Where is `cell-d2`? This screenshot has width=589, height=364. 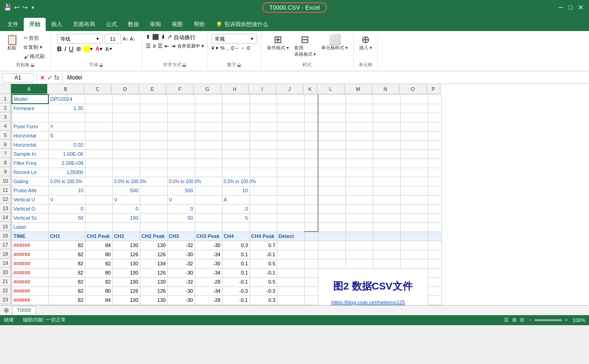 cell-d2 is located at coordinates (126, 108).